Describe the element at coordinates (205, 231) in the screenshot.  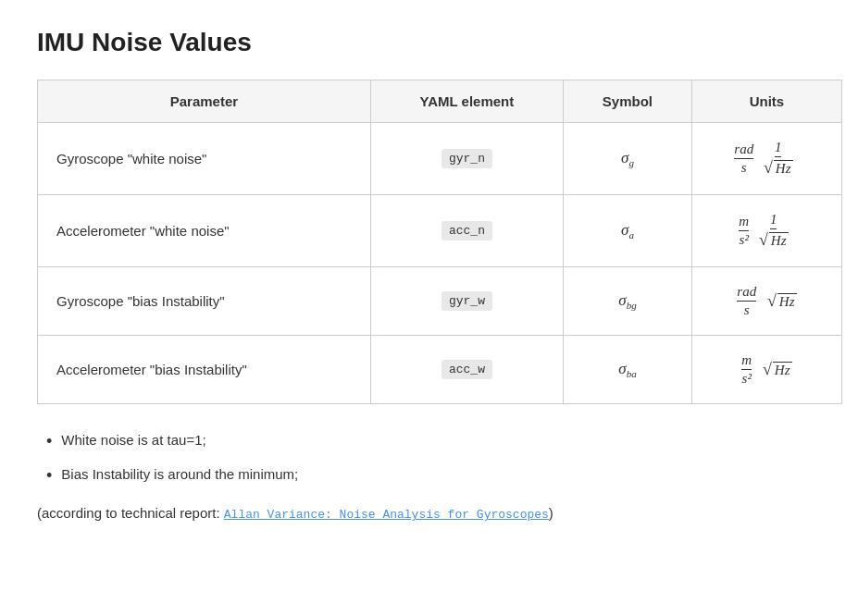
I see `table-row-parameter: Accelerometer "white noise"` at that location.